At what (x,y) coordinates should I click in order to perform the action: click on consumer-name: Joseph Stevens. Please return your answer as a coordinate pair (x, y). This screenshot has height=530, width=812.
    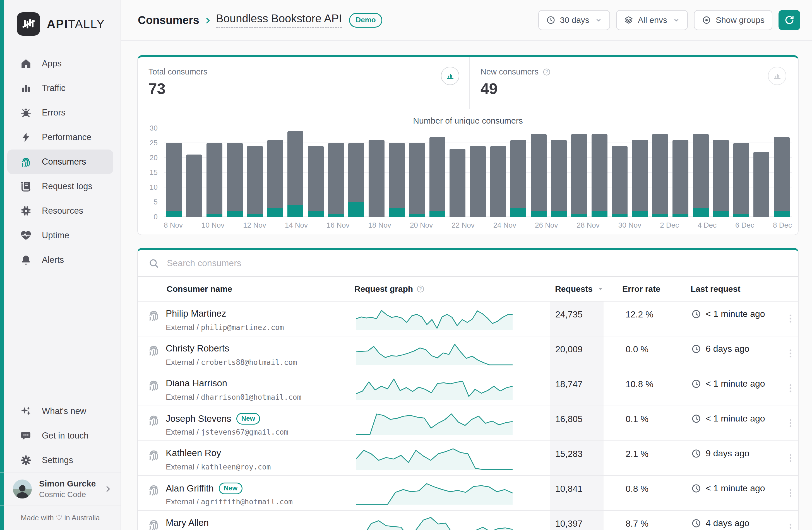
    Looking at the image, I should click on (199, 419).